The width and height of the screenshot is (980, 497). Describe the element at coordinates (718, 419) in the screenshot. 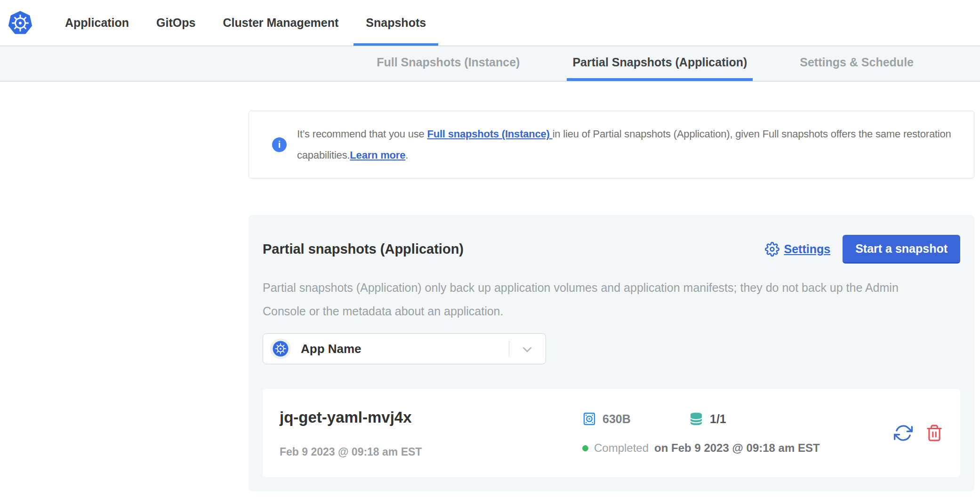

I see `snapshot-volumes-value: 1/1` at that location.